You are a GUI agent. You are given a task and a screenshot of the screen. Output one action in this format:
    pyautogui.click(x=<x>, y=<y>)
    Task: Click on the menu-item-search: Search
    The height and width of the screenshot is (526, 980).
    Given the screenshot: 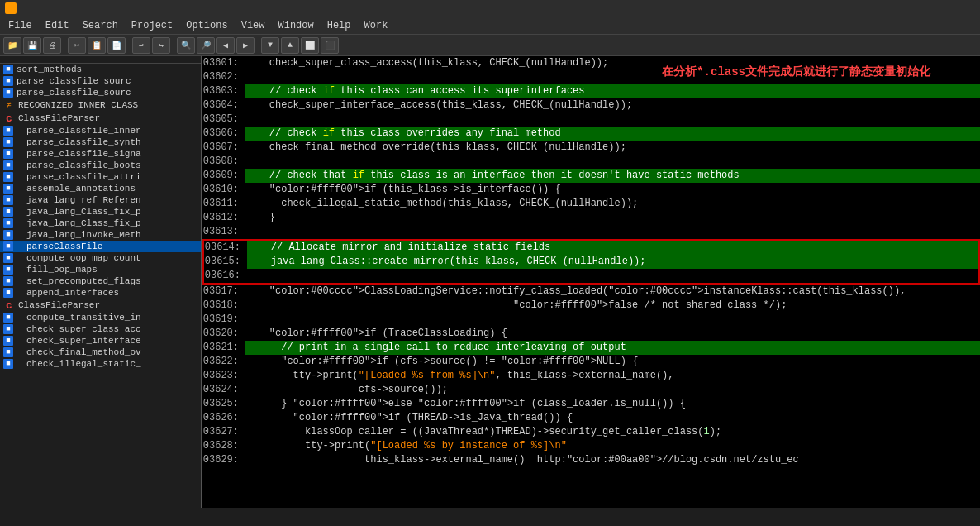 What is the action you would take?
    pyautogui.click(x=101, y=26)
    